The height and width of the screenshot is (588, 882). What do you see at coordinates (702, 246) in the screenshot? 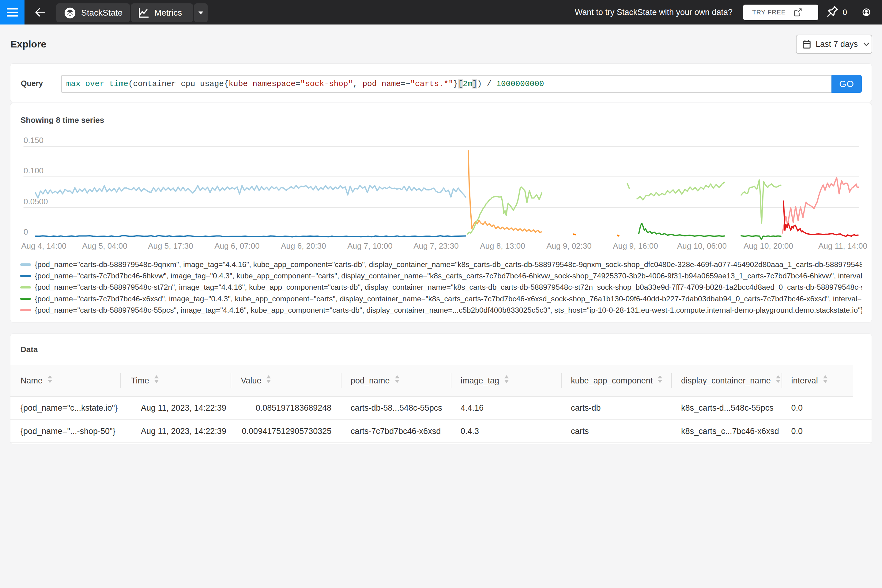
I see `svg-text: Aug 10, 06:00` at bounding box center [702, 246].